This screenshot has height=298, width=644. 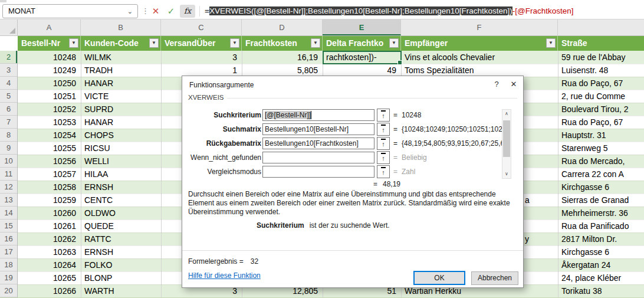 I want to click on argument-input: [@[Bestell-Nr]], so click(x=318, y=115).